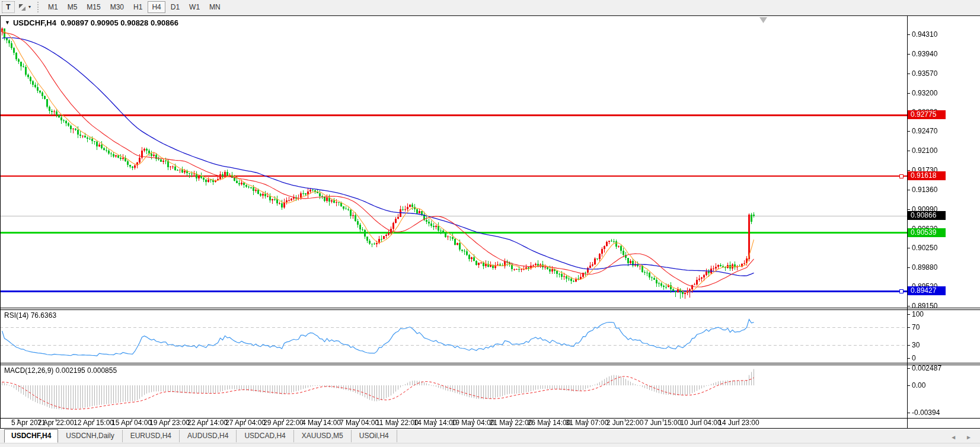 This screenshot has width=980, height=447. What do you see at coordinates (157, 7) in the screenshot?
I see `timeframe-button-h4: H4` at bounding box center [157, 7].